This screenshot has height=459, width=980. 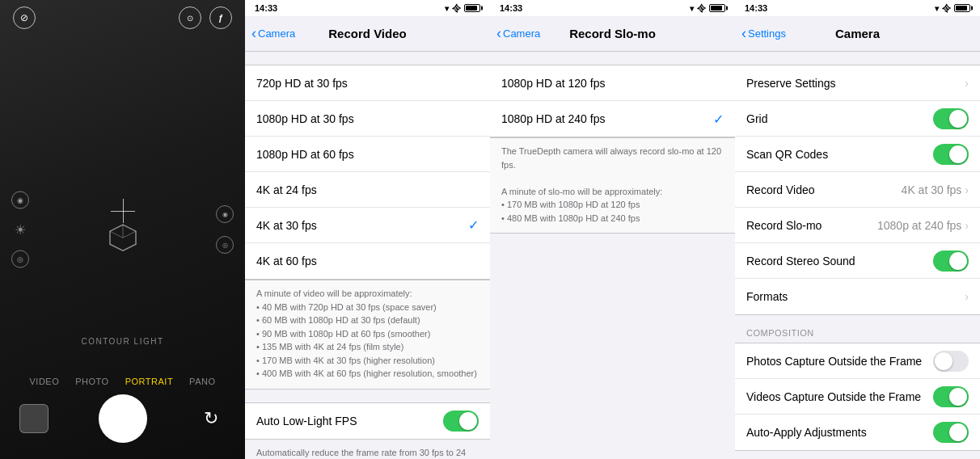 What do you see at coordinates (855, 83) in the screenshot?
I see `preserve-settings-label: Preserve Settings` at bounding box center [855, 83].